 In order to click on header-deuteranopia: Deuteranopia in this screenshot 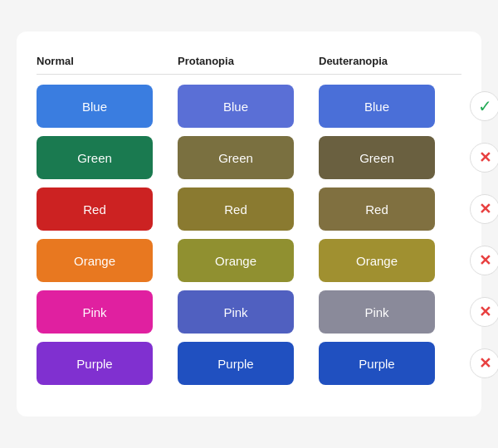, I will do `click(389, 61)`.